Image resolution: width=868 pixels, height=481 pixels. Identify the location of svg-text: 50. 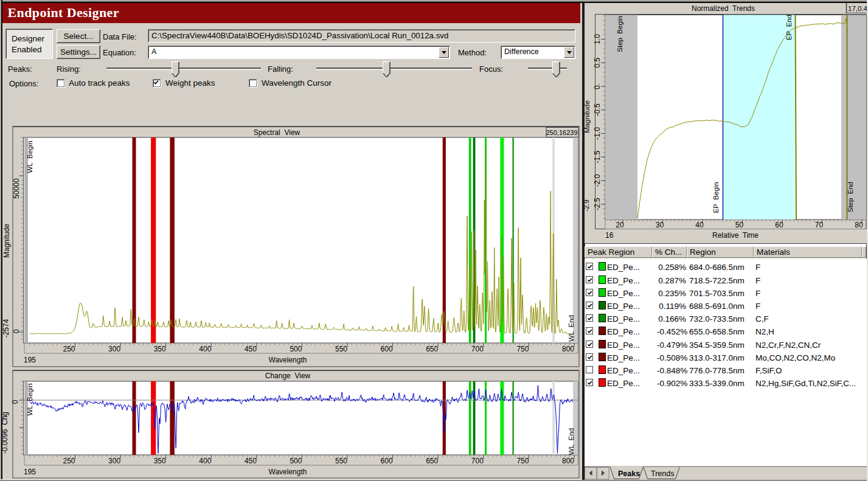
(740, 225).